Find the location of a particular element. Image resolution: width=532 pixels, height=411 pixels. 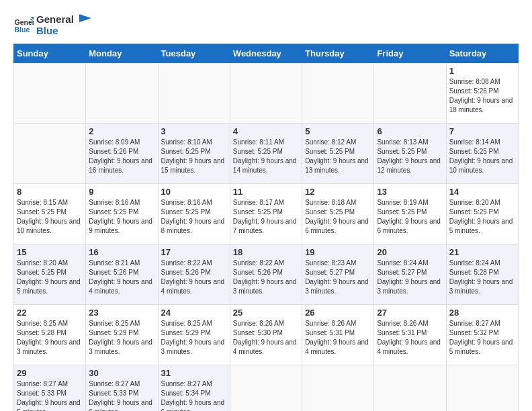

day-detail: Sunrise: 8:27 AMSunset: 5:33 PMDaylight:… is located at coordinates (121, 396).